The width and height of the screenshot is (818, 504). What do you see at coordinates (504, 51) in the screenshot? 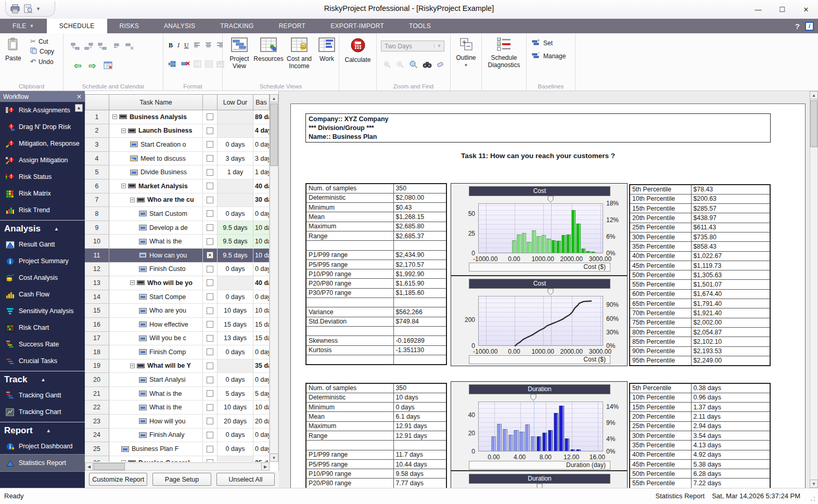
I see `schedule-diagnostics-button: Schedule Diagnostics` at bounding box center [504, 51].